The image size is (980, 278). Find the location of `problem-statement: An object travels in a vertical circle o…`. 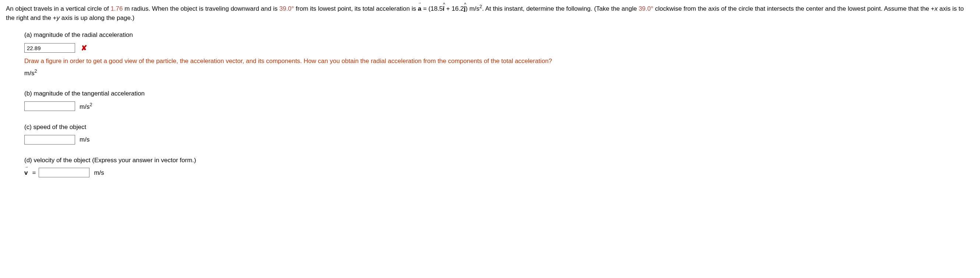

problem-statement: An object travels in a vertical circle o… is located at coordinates (490, 13).